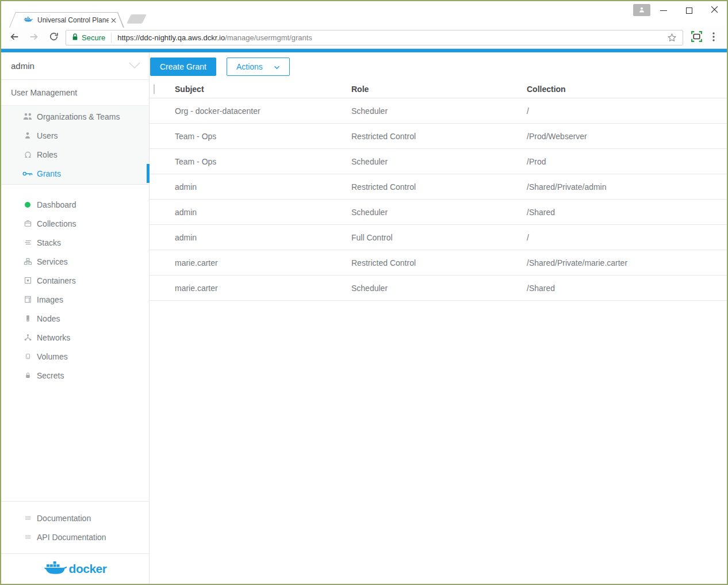 This screenshot has width=728, height=585. What do you see at coordinates (28, 243) in the screenshot?
I see `stacks-icon` at bounding box center [28, 243].